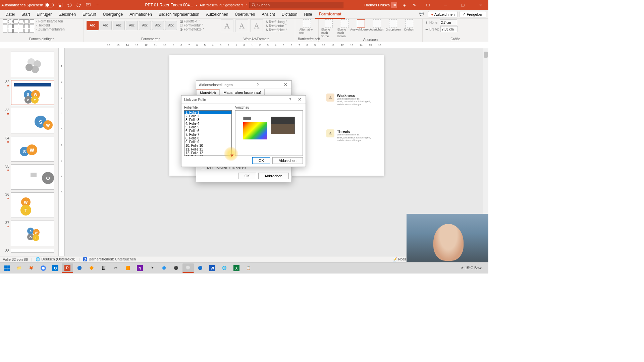 The width and height of the screenshot is (644, 362). I want to click on group-button: Gruppieren, so click(393, 29).